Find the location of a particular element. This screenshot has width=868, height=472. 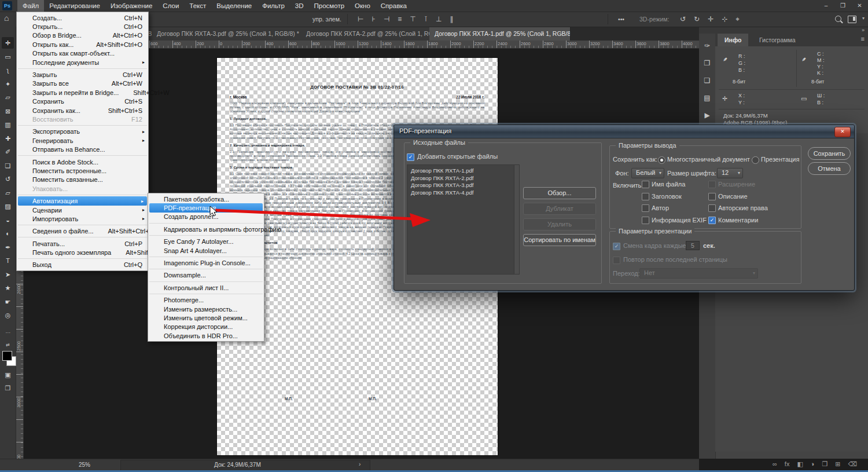

file-menu-item-Экспортировать: Экспортировать▸ is located at coordinates (82, 132).